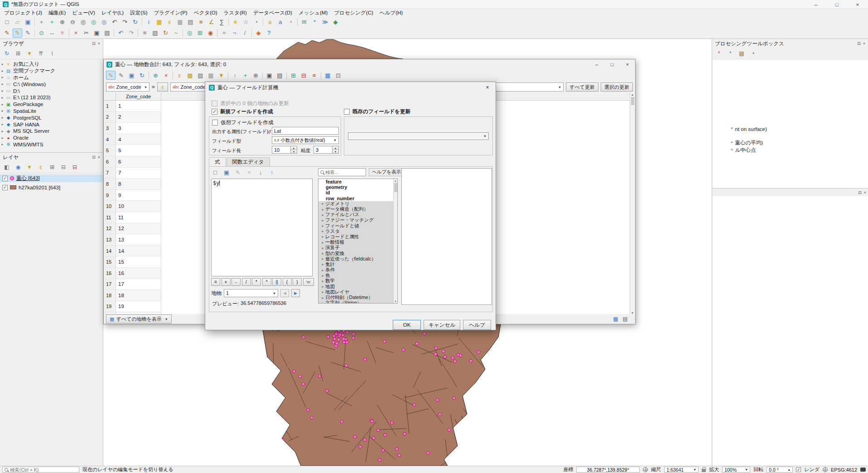 Image resolution: width=868 pixels, height=473 pixels. Describe the element at coordinates (52, 104) in the screenshot. I see `browser-item-geopackage: ▸▣GeoPackage` at that location.